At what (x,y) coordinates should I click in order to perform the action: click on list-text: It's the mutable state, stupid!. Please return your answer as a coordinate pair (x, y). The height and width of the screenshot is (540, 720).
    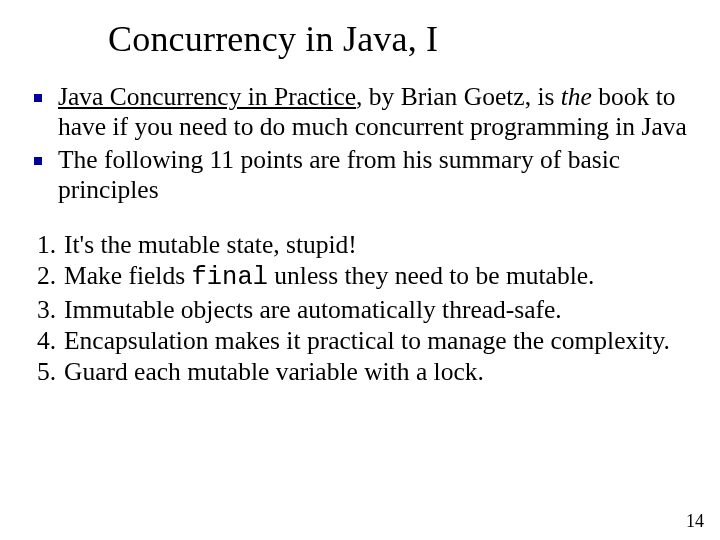
    Looking at the image, I should click on (210, 244).